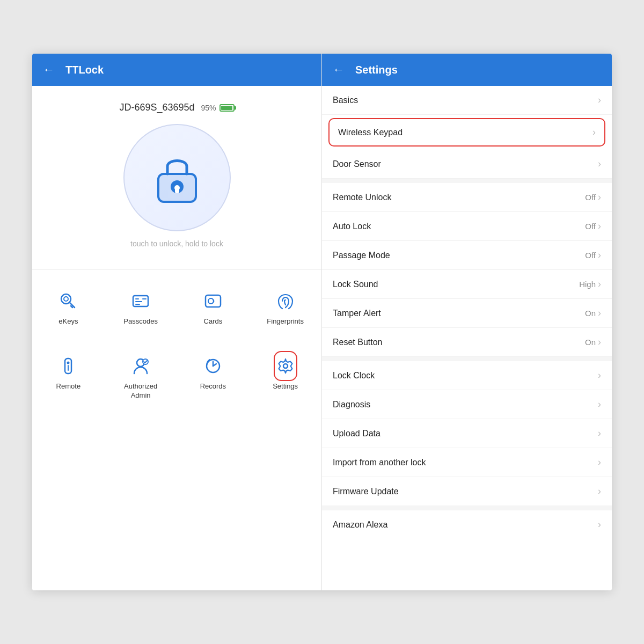 The image size is (644, 644). Describe the element at coordinates (590, 313) in the screenshot. I see `tamper-alert-value: On` at that location.